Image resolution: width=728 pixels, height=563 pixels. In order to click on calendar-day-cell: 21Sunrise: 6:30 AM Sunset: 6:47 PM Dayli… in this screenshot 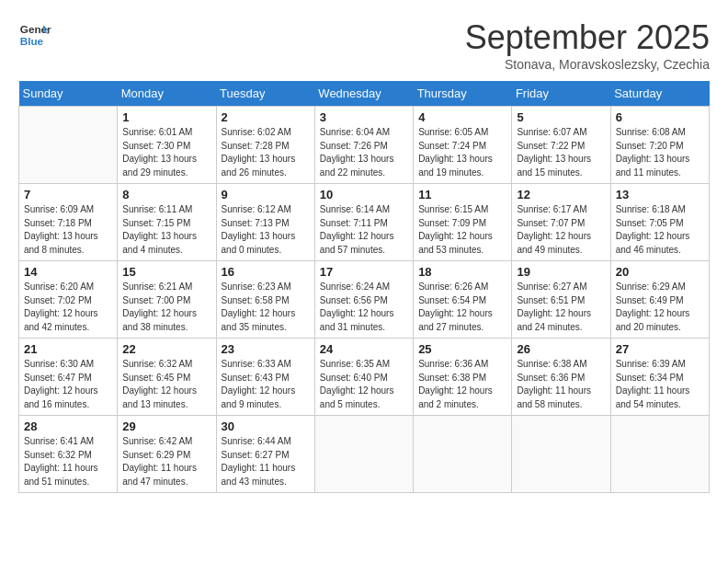, I will do `click(68, 377)`.